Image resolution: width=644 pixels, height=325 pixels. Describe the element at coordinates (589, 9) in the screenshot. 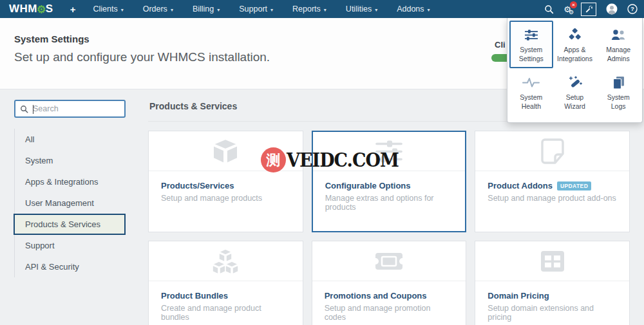

I see `system-settings-wrench-icon` at that location.